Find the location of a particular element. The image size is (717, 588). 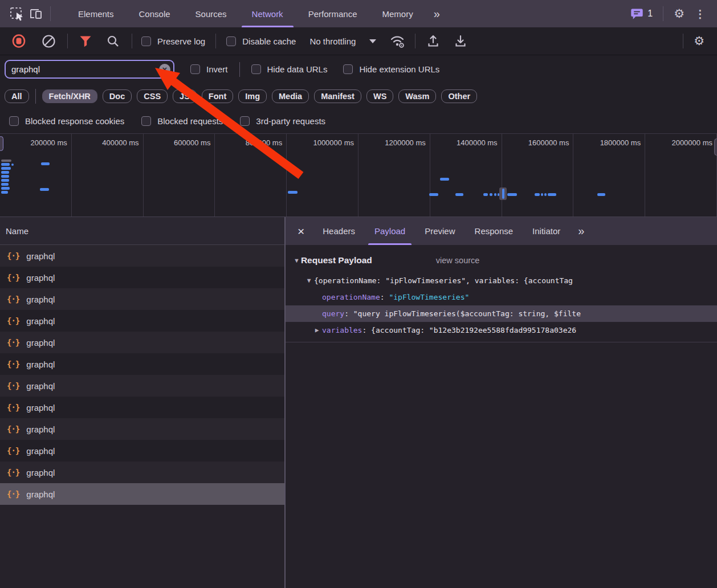

filter-chip-media: Media is located at coordinates (291, 96).